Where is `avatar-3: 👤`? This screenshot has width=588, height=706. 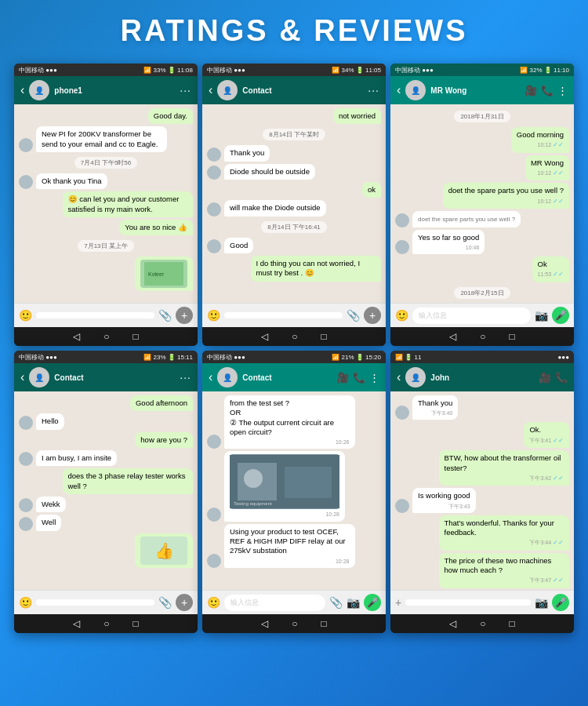
avatar-3: 👤 is located at coordinates (416, 90).